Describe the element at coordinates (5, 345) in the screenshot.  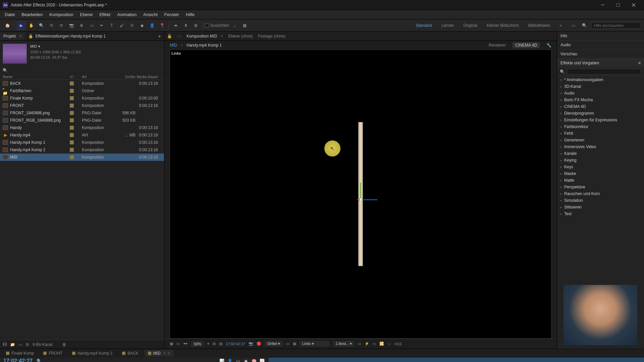
I see `interpret-icon: 🎞` at that location.